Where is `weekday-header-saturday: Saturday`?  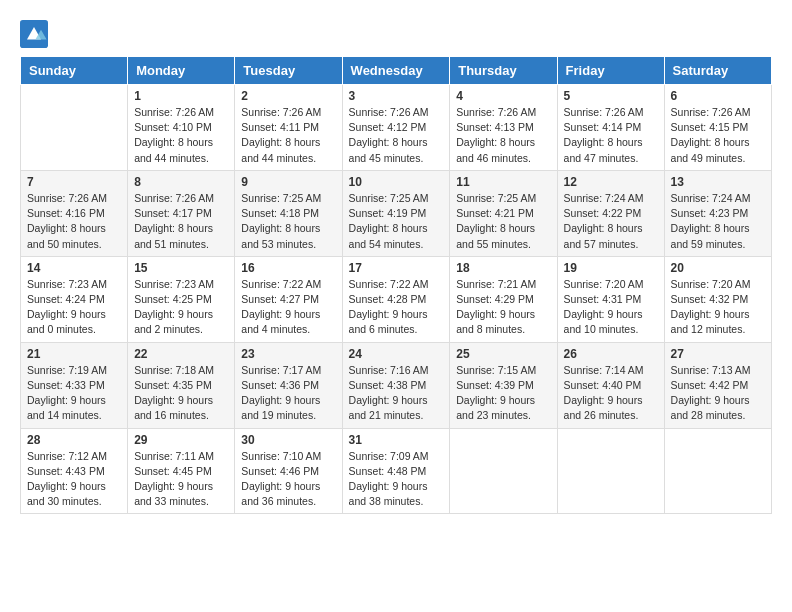 weekday-header-saturday: Saturday is located at coordinates (718, 71).